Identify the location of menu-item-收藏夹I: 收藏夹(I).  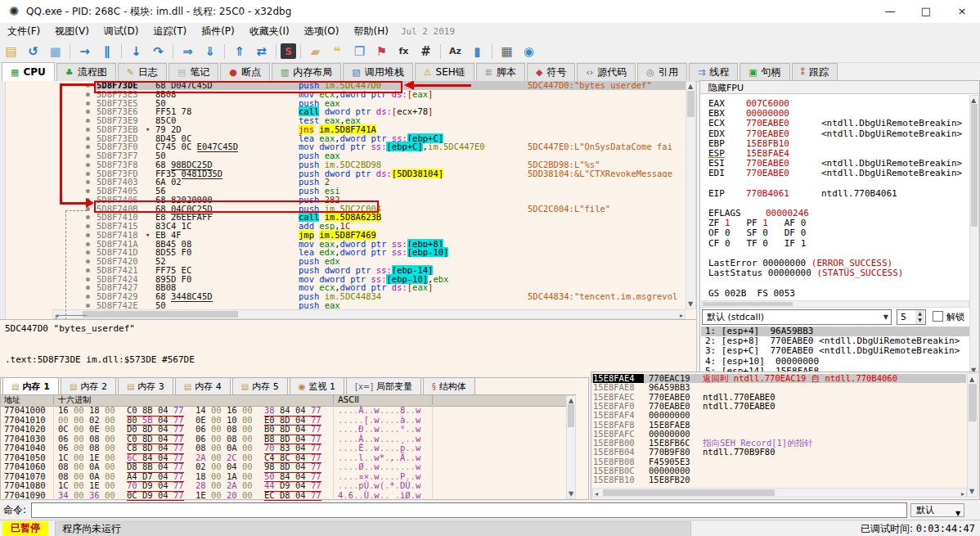
(270, 31).